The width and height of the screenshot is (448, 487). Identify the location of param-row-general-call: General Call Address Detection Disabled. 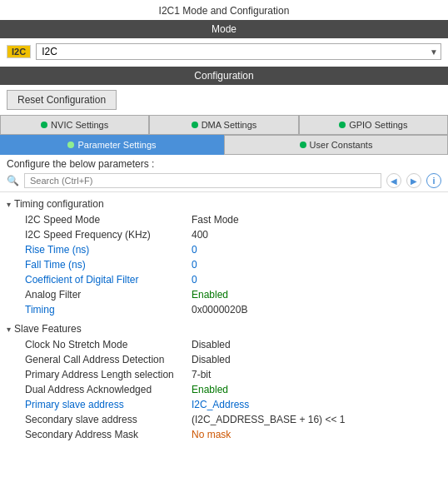
(224, 360).